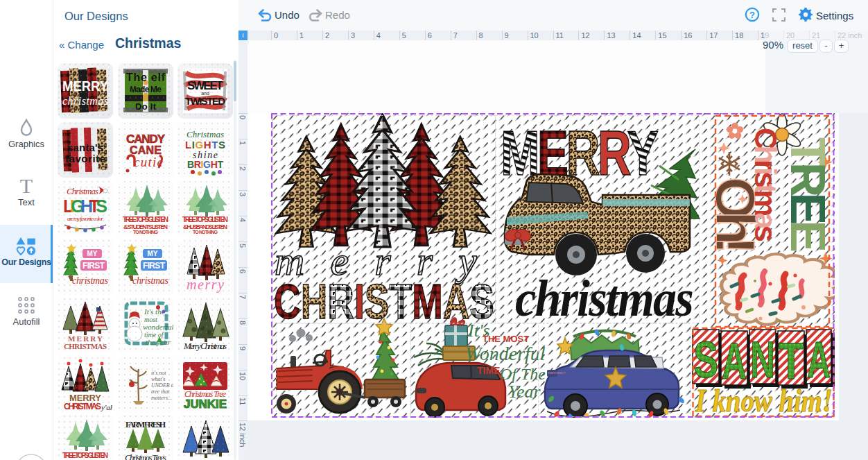 The width and height of the screenshot is (868, 460). What do you see at coordinates (808, 194) in the screenshot?
I see `svg-text: TREE` at bounding box center [808, 194].